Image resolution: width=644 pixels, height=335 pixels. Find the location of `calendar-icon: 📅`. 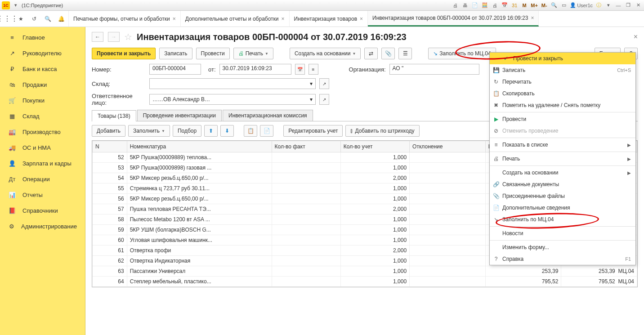

calendar-icon: 📅 is located at coordinates (300, 69).